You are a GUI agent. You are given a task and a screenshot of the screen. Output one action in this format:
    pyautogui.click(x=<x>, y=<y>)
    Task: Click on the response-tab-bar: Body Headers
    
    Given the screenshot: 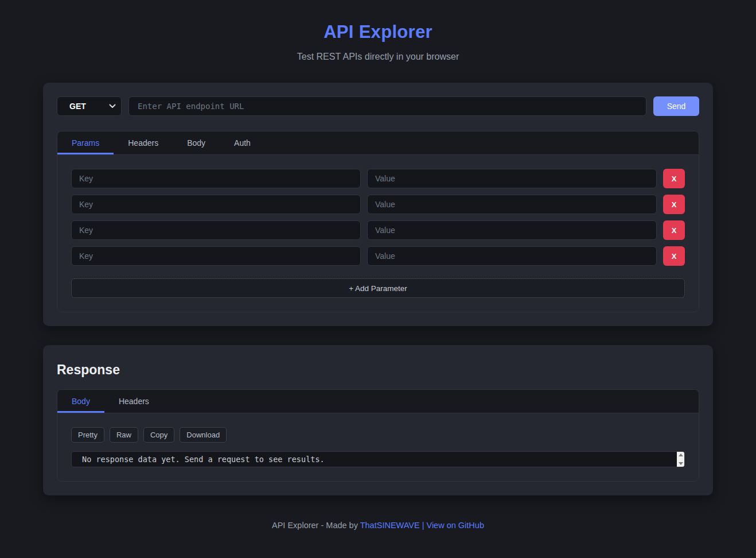 What is the action you would take?
    pyautogui.click(x=378, y=402)
    